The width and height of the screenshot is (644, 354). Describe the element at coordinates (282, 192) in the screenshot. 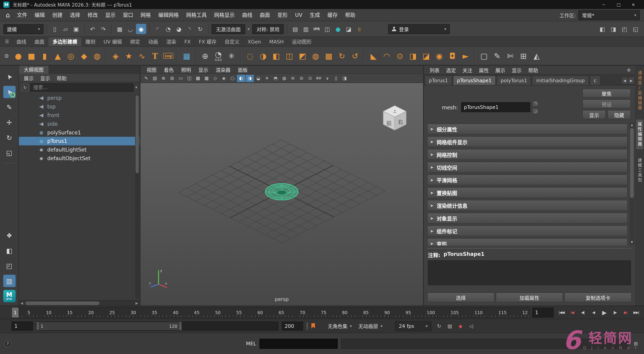

I see `ptorus-mesh` at that location.